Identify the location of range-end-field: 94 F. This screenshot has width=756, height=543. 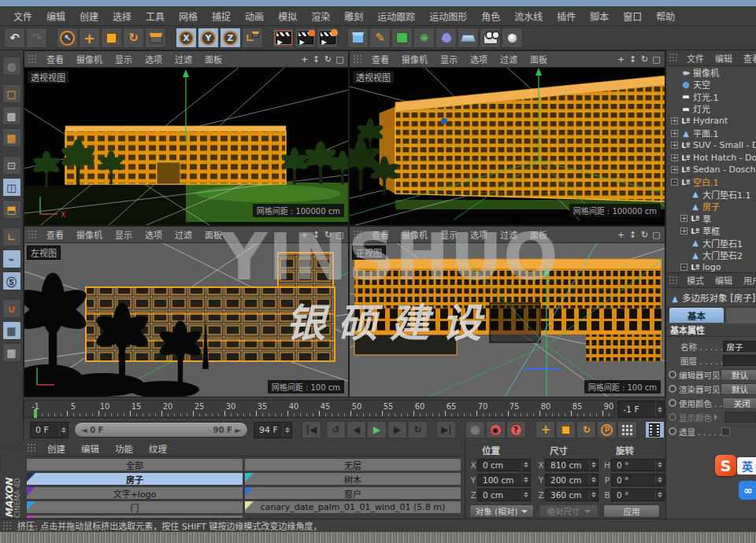
(272, 430).